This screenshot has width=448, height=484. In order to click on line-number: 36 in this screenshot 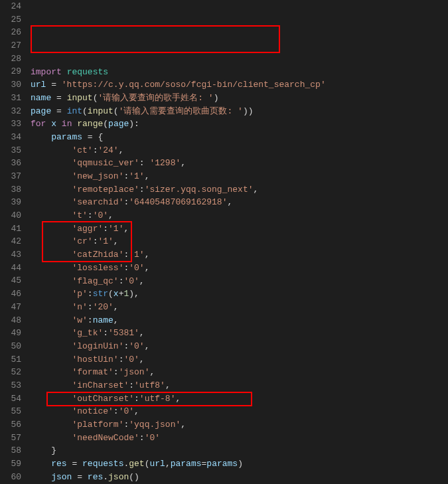, I will do `click(11, 163)`.